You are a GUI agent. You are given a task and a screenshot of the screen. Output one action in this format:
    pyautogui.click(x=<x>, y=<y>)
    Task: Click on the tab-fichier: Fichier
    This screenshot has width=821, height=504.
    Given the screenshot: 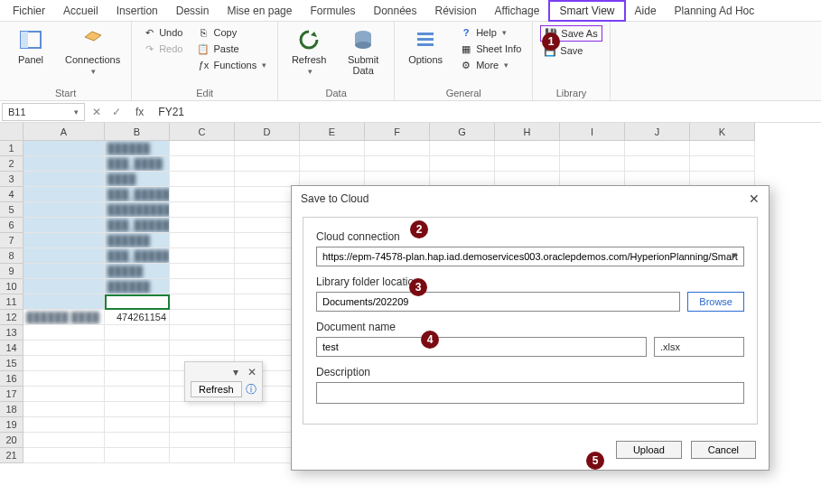 What is the action you would take?
    pyautogui.click(x=29, y=11)
    